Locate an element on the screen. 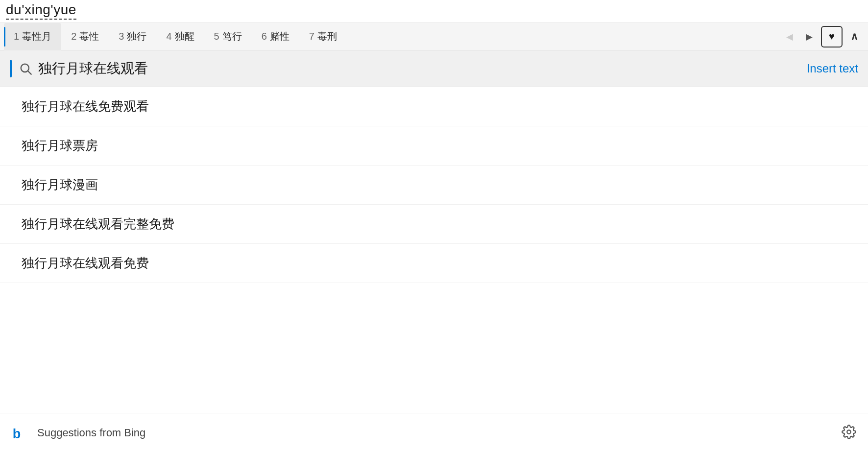  footer-label: Suggestions from Bing is located at coordinates (439, 433).